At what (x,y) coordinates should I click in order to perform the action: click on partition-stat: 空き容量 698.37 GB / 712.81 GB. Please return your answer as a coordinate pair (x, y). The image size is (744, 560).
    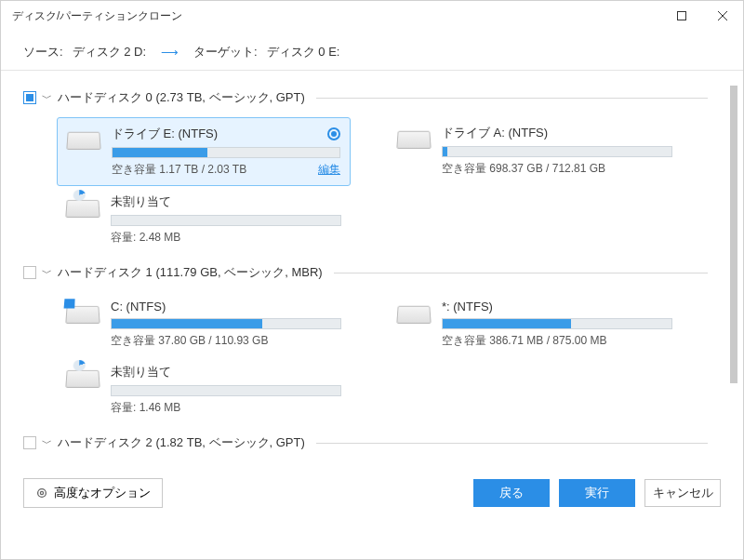
    Looking at the image, I should click on (524, 169).